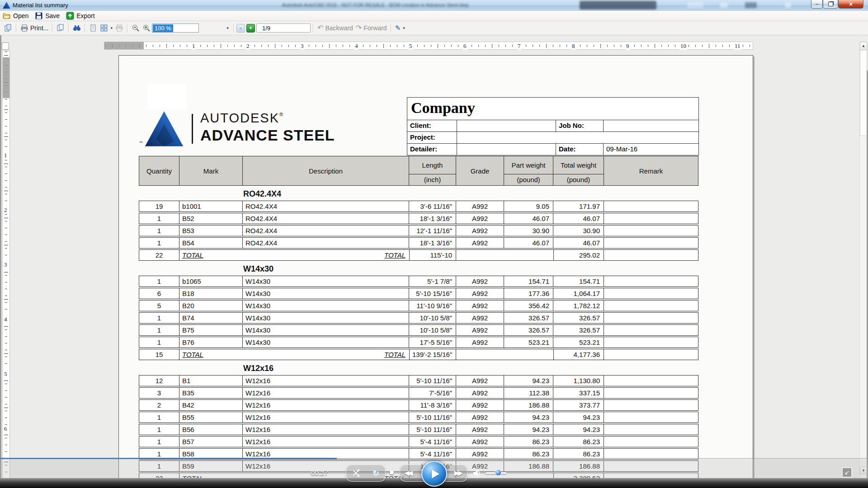  I want to click on autodesk-logo-triangle, so click(164, 129).